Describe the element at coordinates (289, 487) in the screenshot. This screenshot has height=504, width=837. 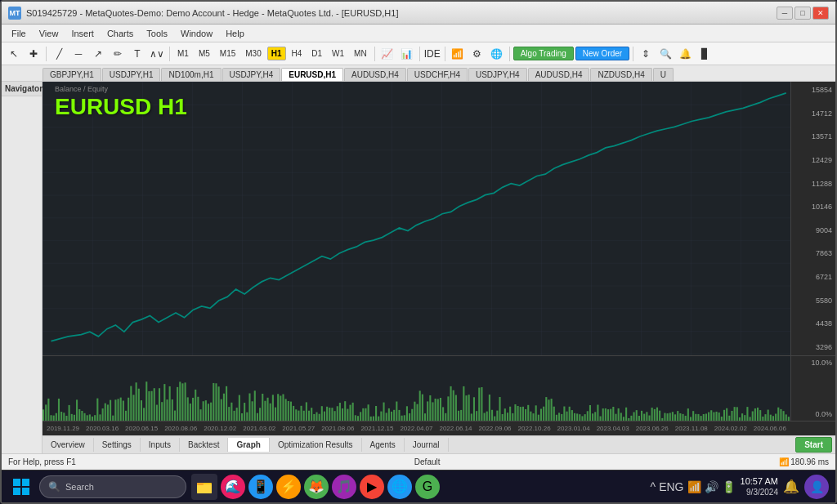
I see `taskbar-app-3: ⚡` at that location.